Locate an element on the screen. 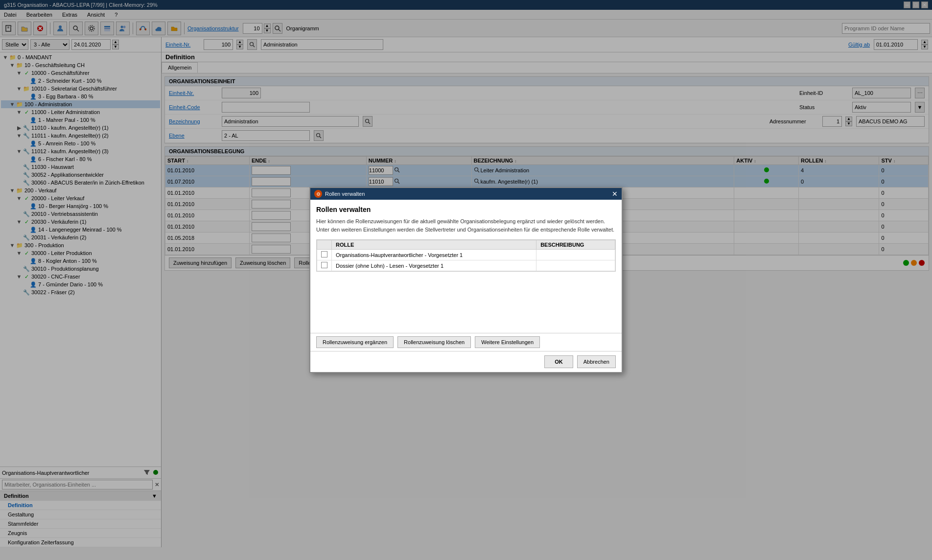  modal-close-btn: ✕ is located at coordinates (615, 194).